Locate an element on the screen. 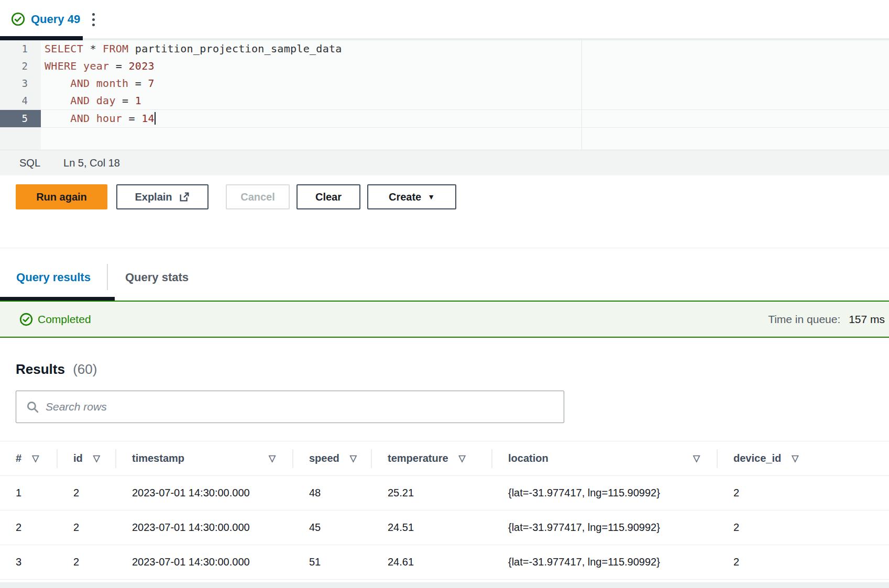 Image resolution: width=889 pixels, height=588 pixels. clear-button: Clear is located at coordinates (328, 197).